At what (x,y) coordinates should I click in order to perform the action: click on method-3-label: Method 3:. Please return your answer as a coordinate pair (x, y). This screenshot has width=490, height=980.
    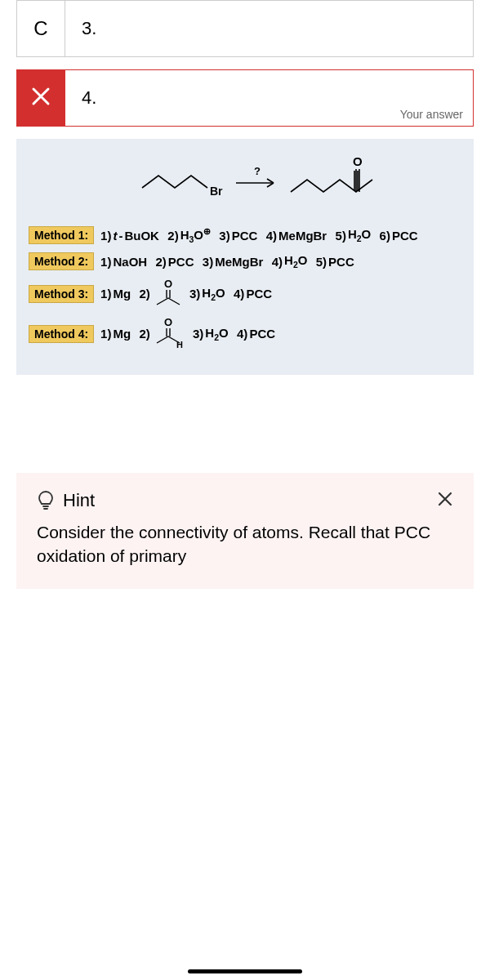
    Looking at the image, I should click on (61, 294).